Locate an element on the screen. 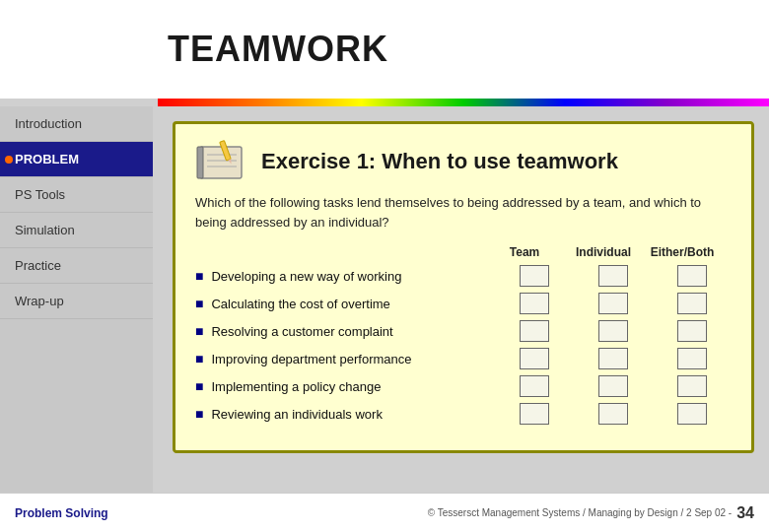 This screenshot has width=769, height=532. col-header-either: Either/Both is located at coordinates (682, 252).